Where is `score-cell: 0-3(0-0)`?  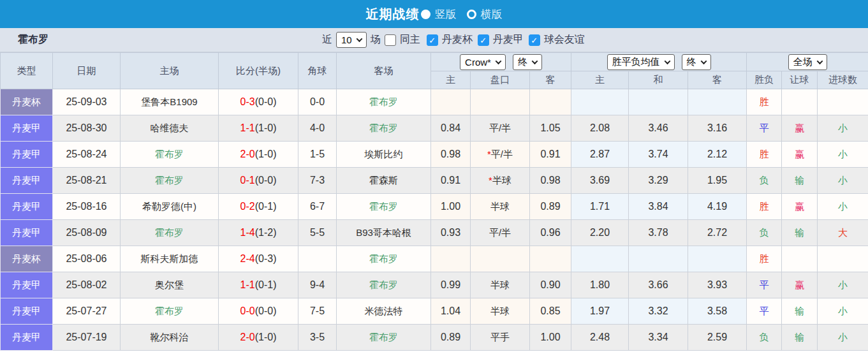
score-cell: 0-3(0-0) is located at coordinates (259, 102).